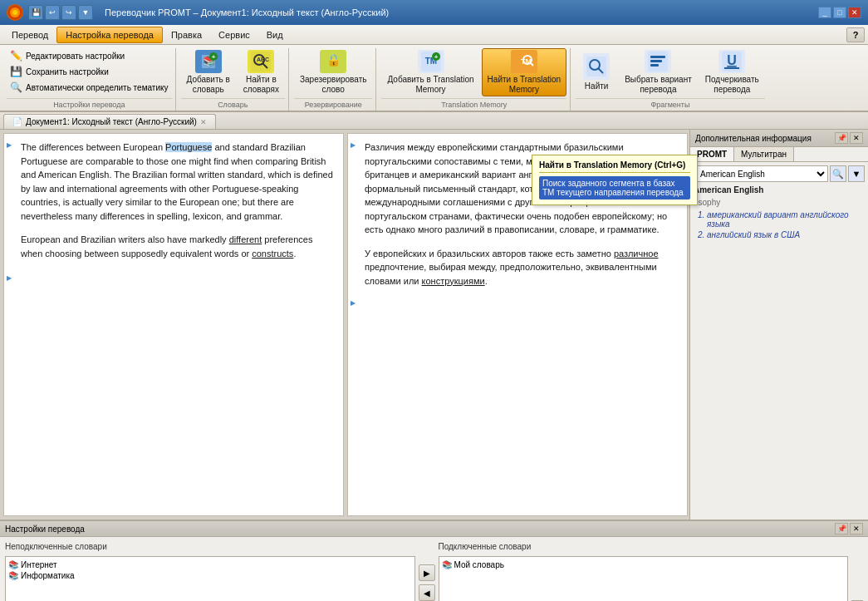 This screenshot has width=868, height=601. What do you see at coordinates (525, 72) in the screenshot?
I see `find-in-tm-btn: TM Найти в TranslationMemory` at bounding box center [525, 72].